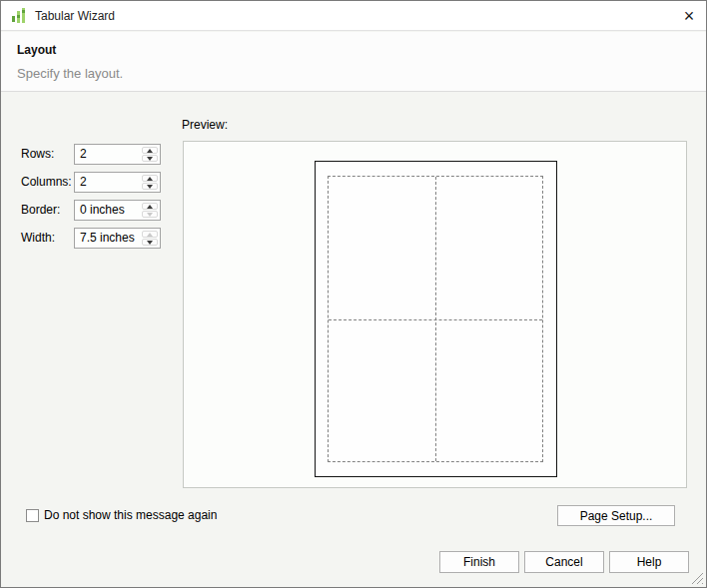 This screenshot has height=588, width=707. What do you see at coordinates (48, 210) in the screenshot?
I see `border-label: Border:` at bounding box center [48, 210].